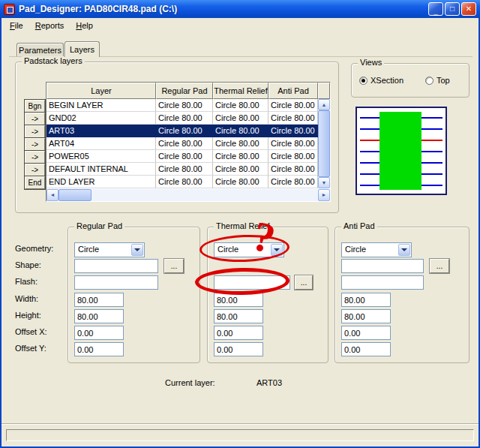  What do you see at coordinates (182, 105) in the screenshot?
I see `table-row: BEGIN LAYER Circle 80.00 Circle 80.00 Ci…` at bounding box center [182, 105].